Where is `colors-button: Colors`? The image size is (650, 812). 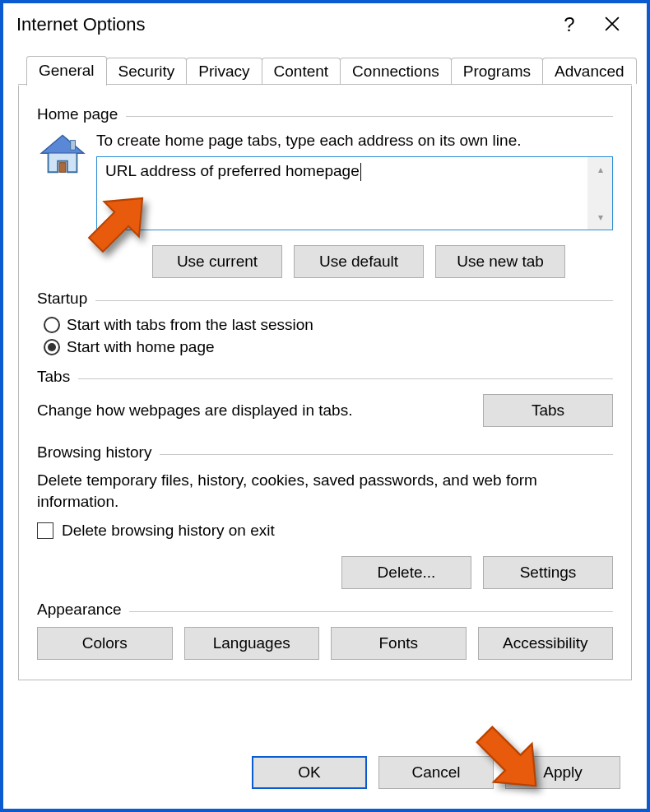 colors-button: Colors is located at coordinates (105, 643).